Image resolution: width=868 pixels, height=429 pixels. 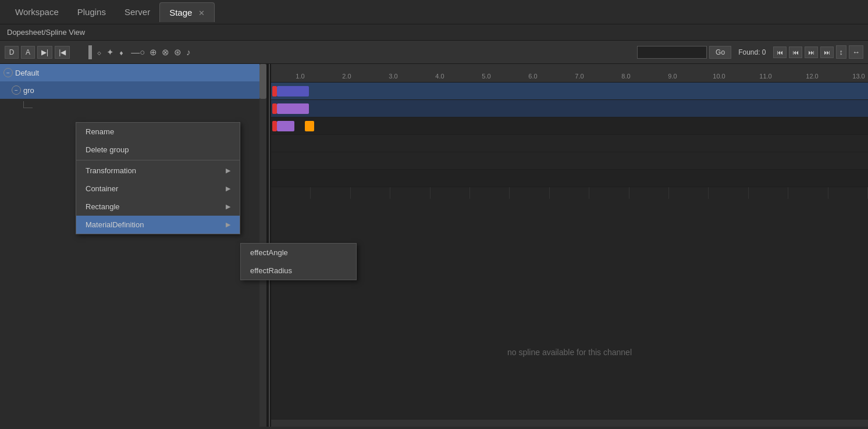 What do you see at coordinates (570, 423) in the screenshot?
I see `timeline-scrollbar` at bounding box center [570, 423].